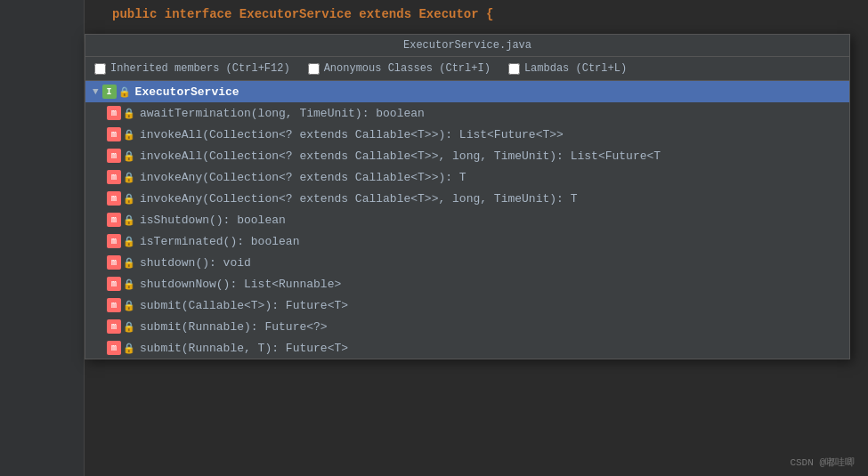  Describe the element at coordinates (213, 221) in the screenshot. I see `method-text-5: isShutdown(): boolean` at that location.